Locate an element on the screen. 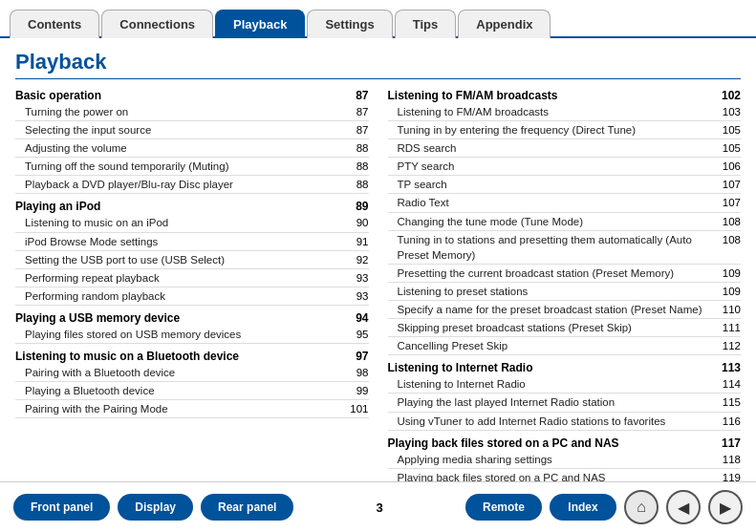 The width and height of the screenshot is (756, 532). list-item: Listening to FM/AM broadcasts103 is located at coordinates (565, 113).